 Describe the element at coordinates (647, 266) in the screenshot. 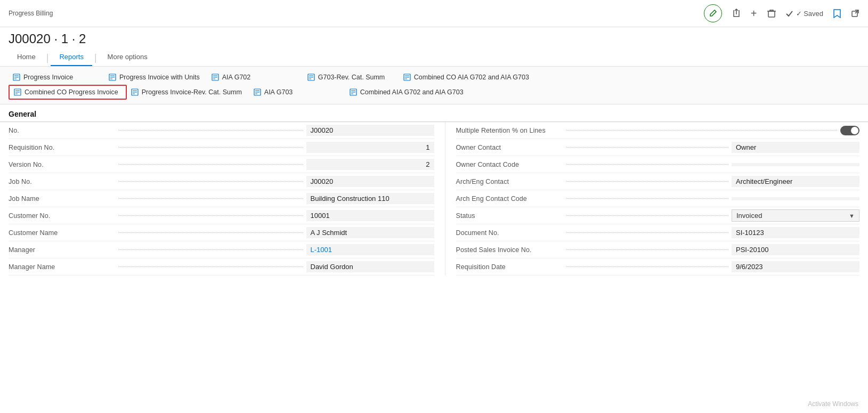

I see `dotted-reqdate` at that location.